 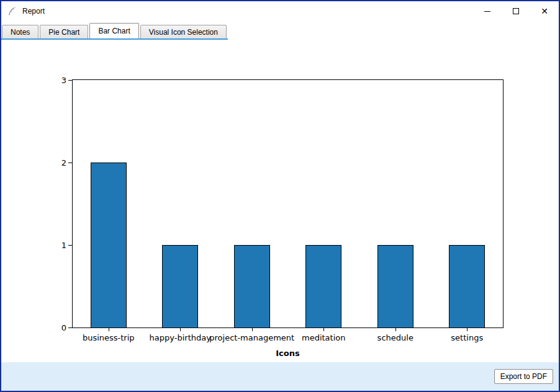 I want to click on bar-project-management, so click(x=252, y=287).